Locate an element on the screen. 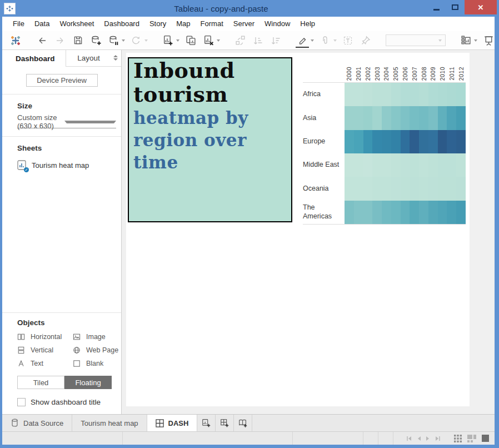  device-preview-button: Device Preview is located at coordinates (62, 80).